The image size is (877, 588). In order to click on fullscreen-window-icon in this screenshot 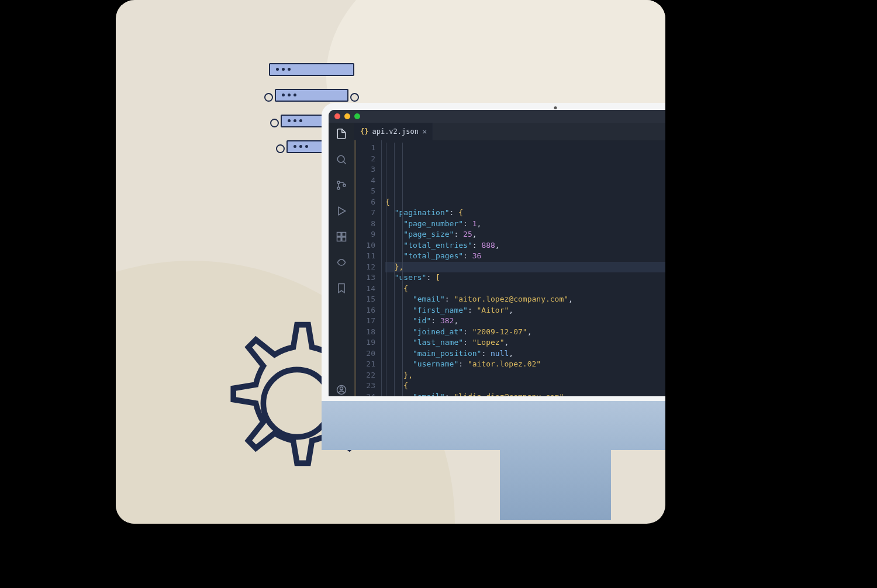, I will do `click(357, 116)`.